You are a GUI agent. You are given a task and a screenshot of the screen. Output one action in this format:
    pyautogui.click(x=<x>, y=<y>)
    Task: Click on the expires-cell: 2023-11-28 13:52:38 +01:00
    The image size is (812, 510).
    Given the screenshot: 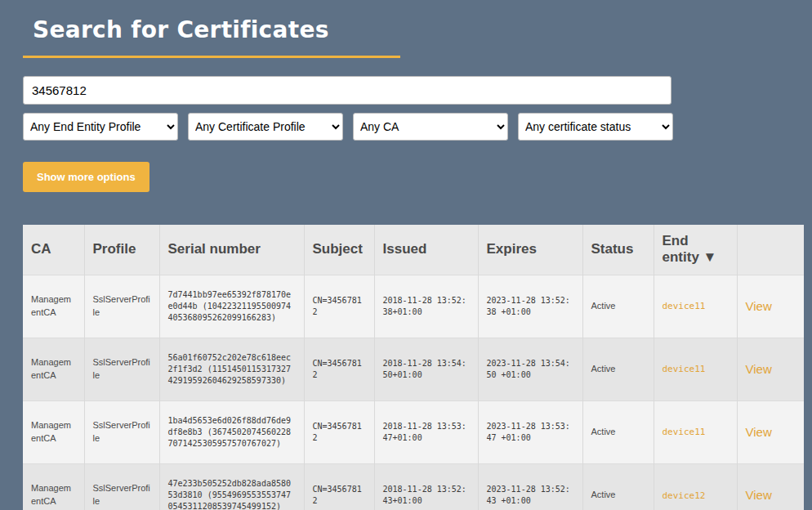 What is the action you would take?
    pyautogui.click(x=530, y=306)
    